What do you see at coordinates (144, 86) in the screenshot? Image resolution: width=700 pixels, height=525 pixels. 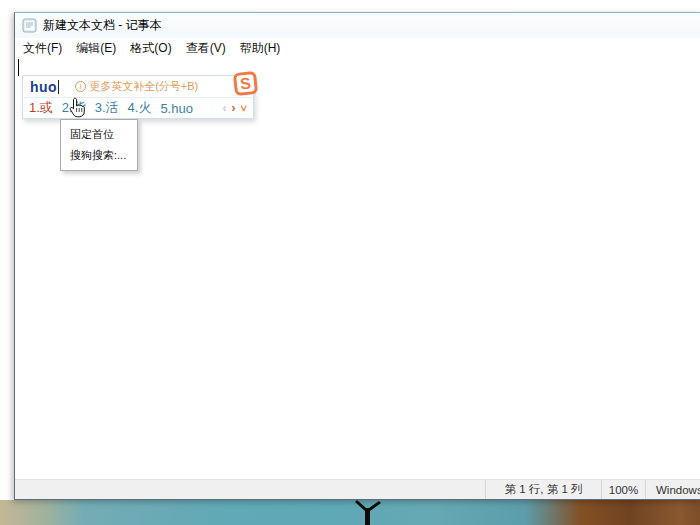 I see `ime-hint-text: 更多英文补全(分号+B)` at bounding box center [144, 86].